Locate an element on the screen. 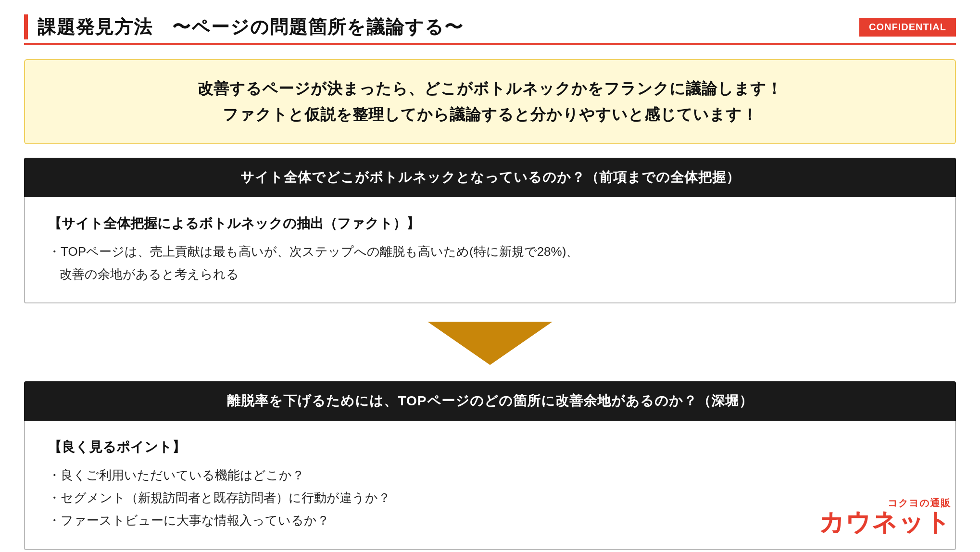 The height and width of the screenshot is (552, 980). header-accent-bar is located at coordinates (26, 27).